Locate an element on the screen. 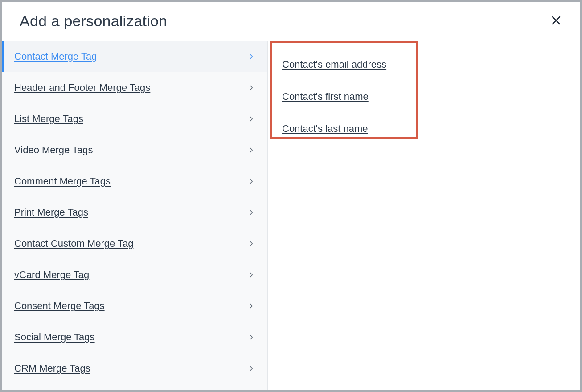 This screenshot has width=582, height=392. category-label: List Merge Tags is located at coordinates (49, 119).